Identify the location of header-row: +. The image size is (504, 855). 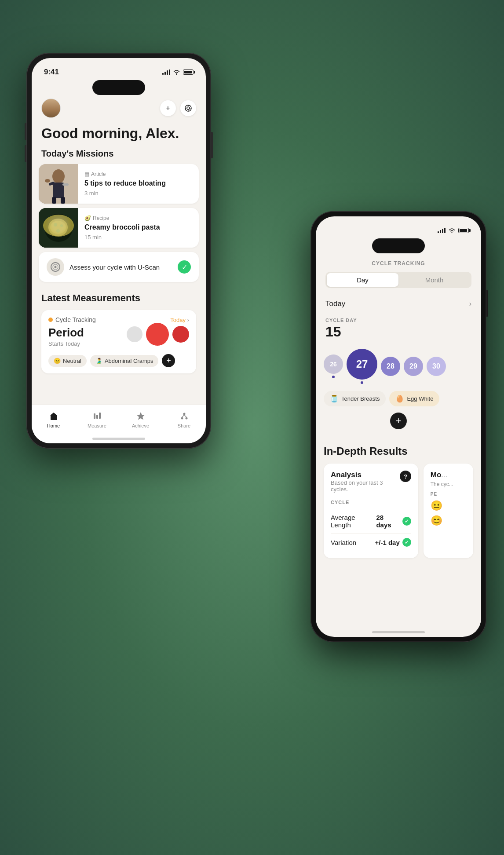
(119, 111).